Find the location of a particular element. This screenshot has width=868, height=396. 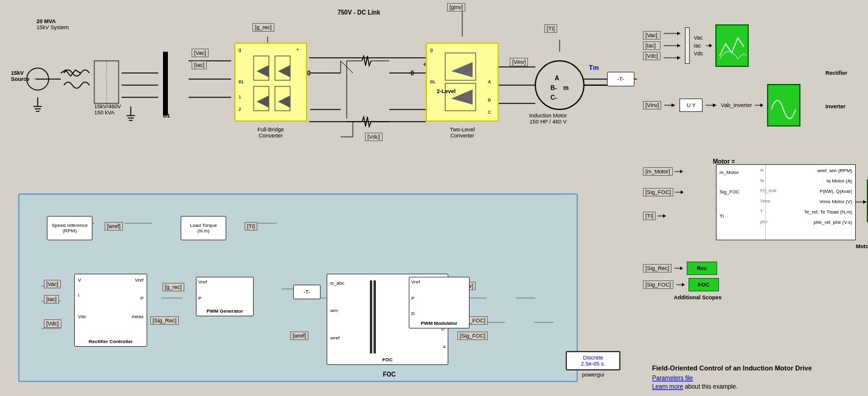

svg-text: m is located at coordinates (566, 88).